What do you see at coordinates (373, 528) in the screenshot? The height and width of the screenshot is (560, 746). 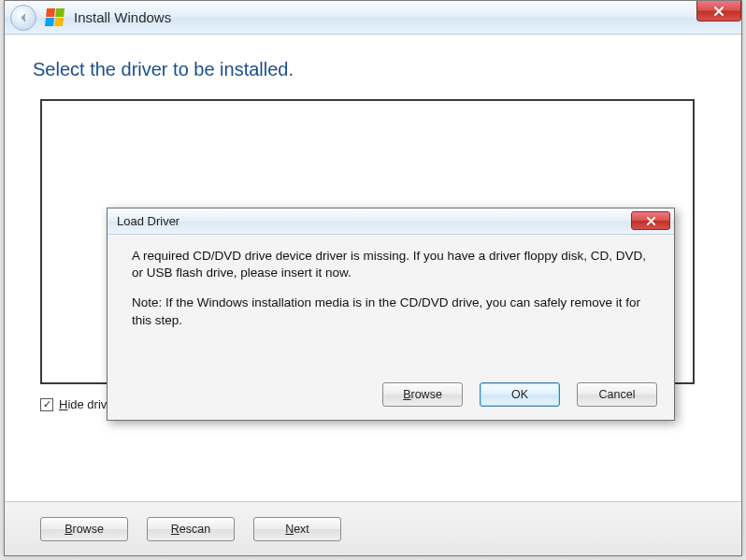 I see `bottom-bar: Browse Rescan Next` at bounding box center [373, 528].